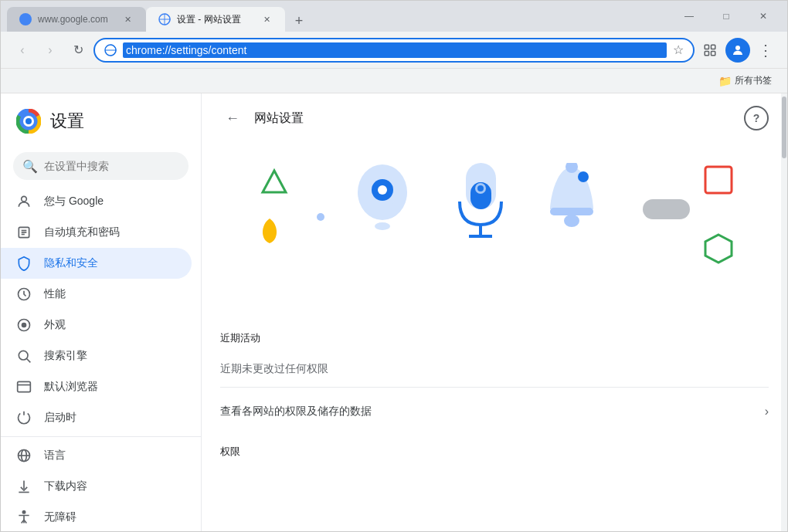  Describe the element at coordinates (55, 456) in the screenshot. I see `sidebar-label-language: 语言` at that location.